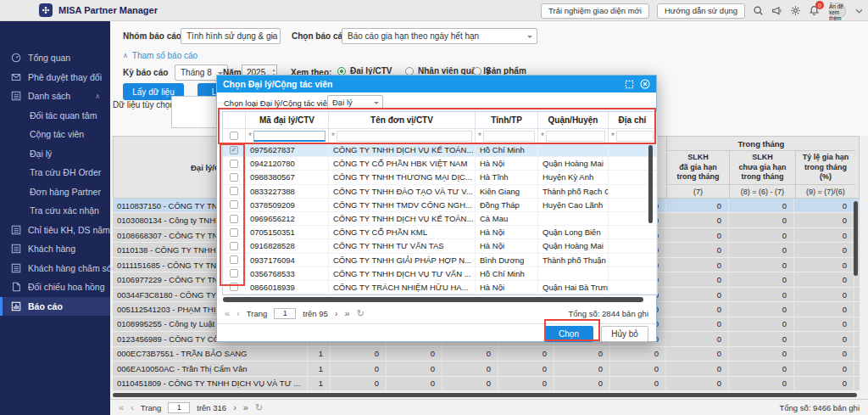 This screenshot has height=415, width=868. What do you see at coordinates (287, 219) in the screenshot?
I see `agency-code-cell: 0969656212` at bounding box center [287, 219].